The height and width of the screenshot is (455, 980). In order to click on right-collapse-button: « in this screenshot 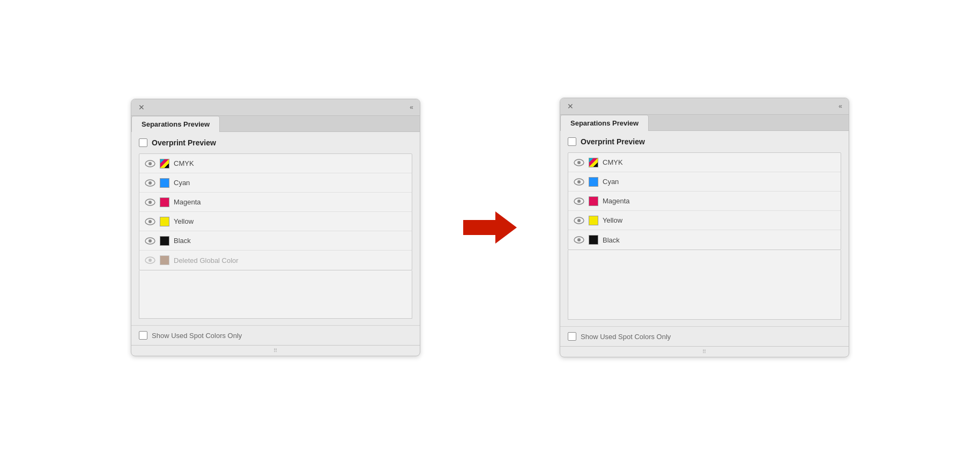, I will do `click(841, 106)`.